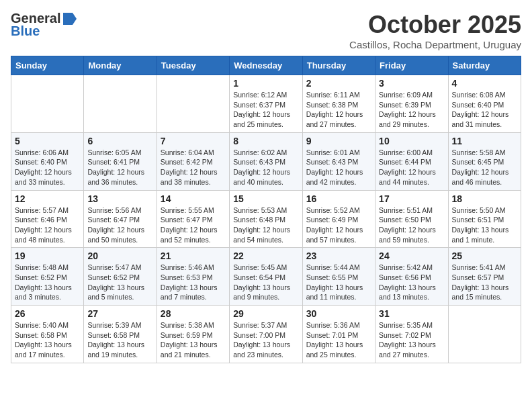  Describe the element at coordinates (485, 256) in the screenshot. I see `day-number: 25` at that location.